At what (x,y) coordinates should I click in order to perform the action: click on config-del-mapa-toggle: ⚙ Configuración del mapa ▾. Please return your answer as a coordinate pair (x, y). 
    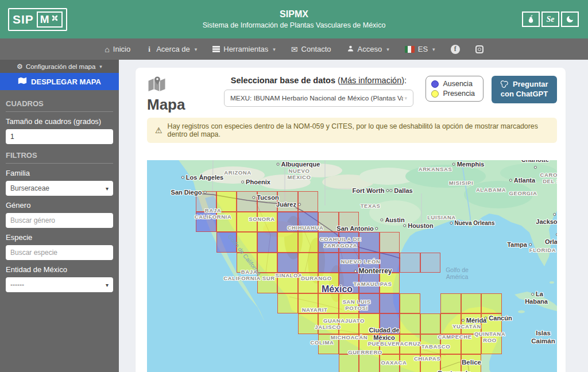
    Looking at the image, I should click on (60, 67).